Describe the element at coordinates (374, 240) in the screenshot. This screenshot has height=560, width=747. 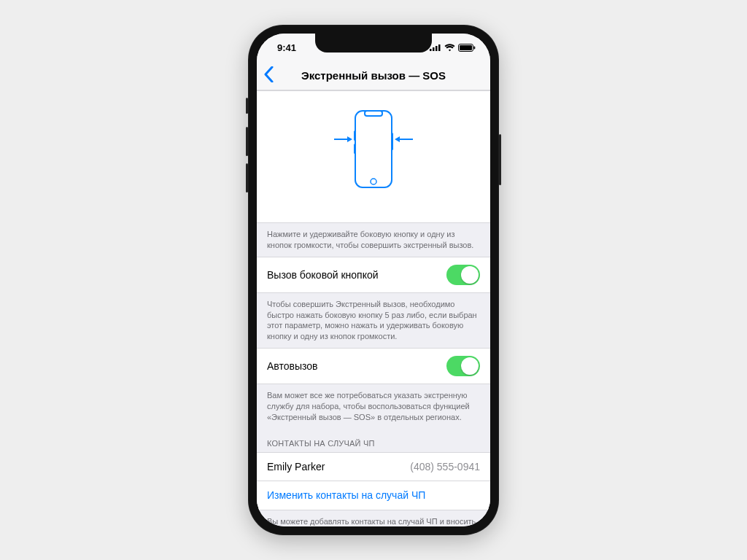
I see `hero-footer-text: Нажмите и удерживайте боковую кнопку и о…` at that location.